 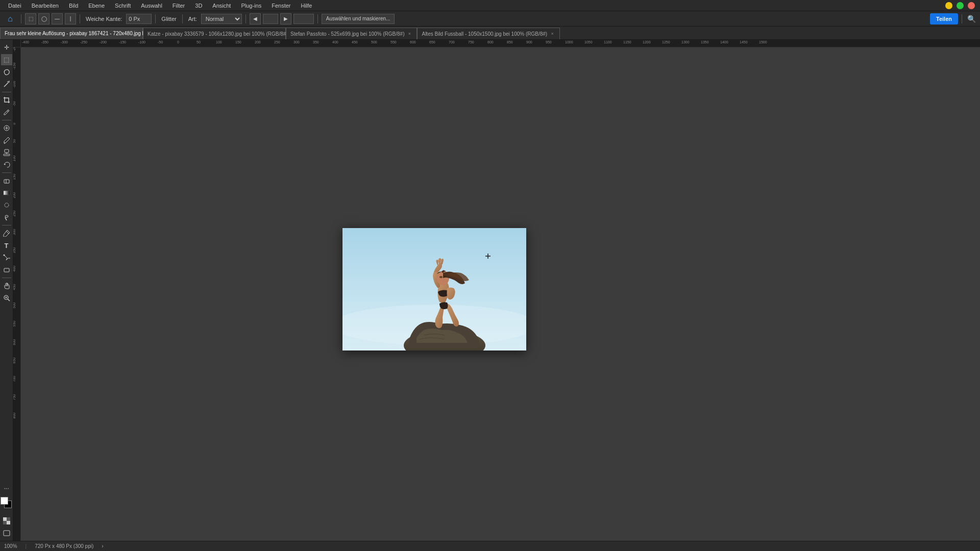 What do you see at coordinates (7, 503) in the screenshot?
I see `color-swatches` at bounding box center [7, 503].